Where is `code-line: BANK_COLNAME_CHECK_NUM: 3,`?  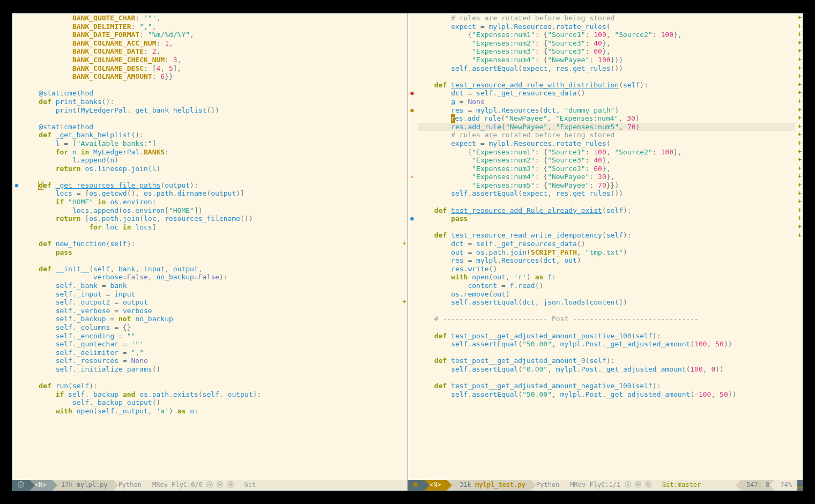
code-line: BANK_COLNAME_CHECK_NUM: 3, is located at coordinates (211, 60).